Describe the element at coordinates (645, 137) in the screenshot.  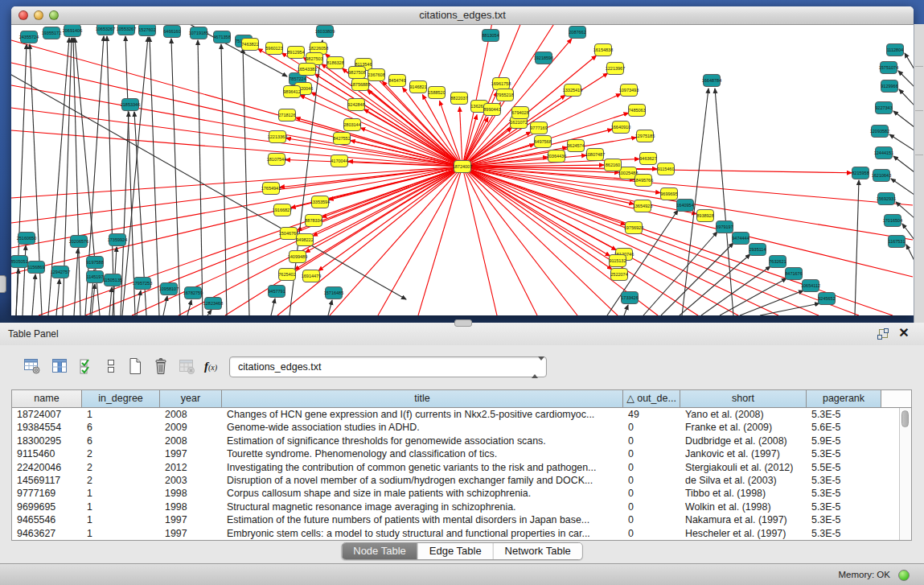
I see `graph-node: 12975185` at that location.